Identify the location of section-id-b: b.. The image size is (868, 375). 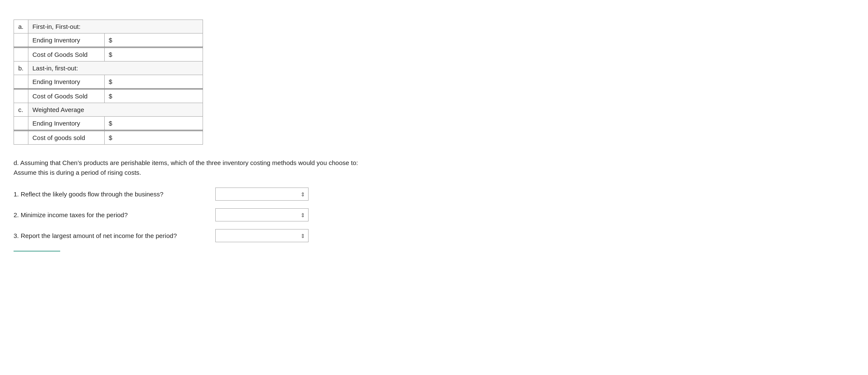
(21, 68).